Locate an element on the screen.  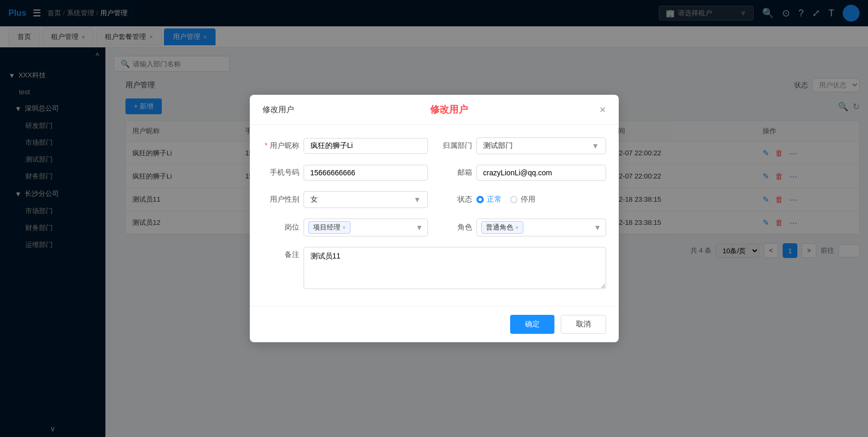
dept-label: 归属部门 is located at coordinates (456, 146).